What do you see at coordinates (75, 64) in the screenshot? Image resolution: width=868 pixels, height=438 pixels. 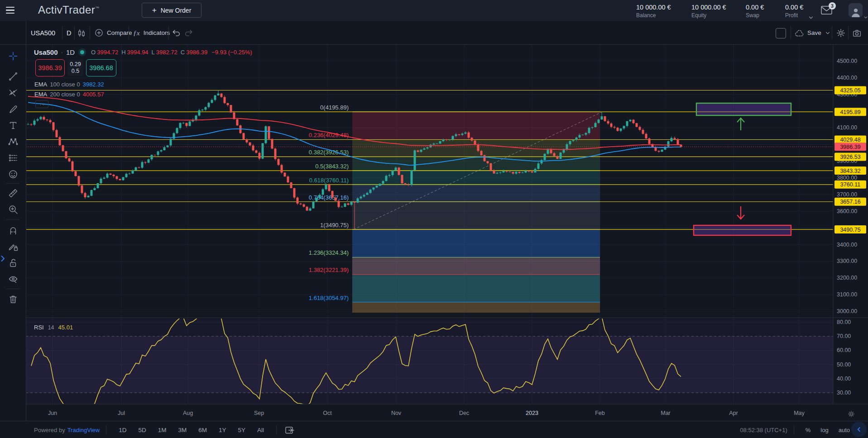 I see `spread-top: 0.29` at bounding box center [75, 64].